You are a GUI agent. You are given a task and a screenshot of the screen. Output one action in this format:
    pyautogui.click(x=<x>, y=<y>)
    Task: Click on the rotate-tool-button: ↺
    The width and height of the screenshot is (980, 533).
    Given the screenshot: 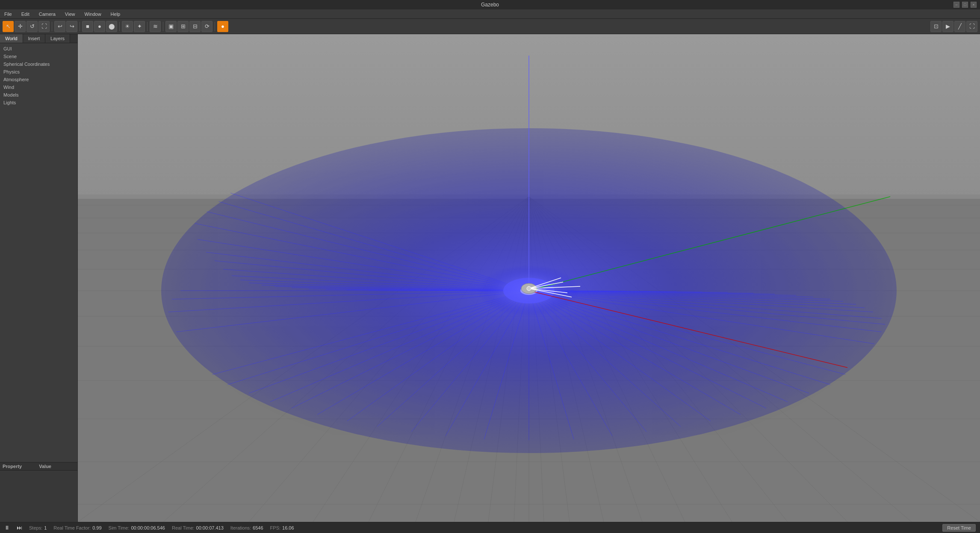 What is the action you would take?
    pyautogui.click(x=32, y=27)
    